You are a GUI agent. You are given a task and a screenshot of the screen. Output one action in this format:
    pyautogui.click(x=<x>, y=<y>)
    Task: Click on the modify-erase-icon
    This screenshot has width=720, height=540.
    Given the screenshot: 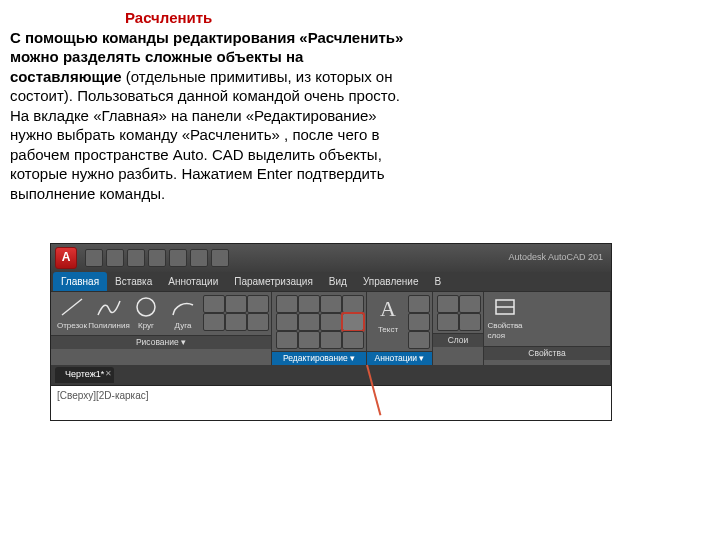 What is the action you would take?
    pyautogui.click(x=353, y=304)
    